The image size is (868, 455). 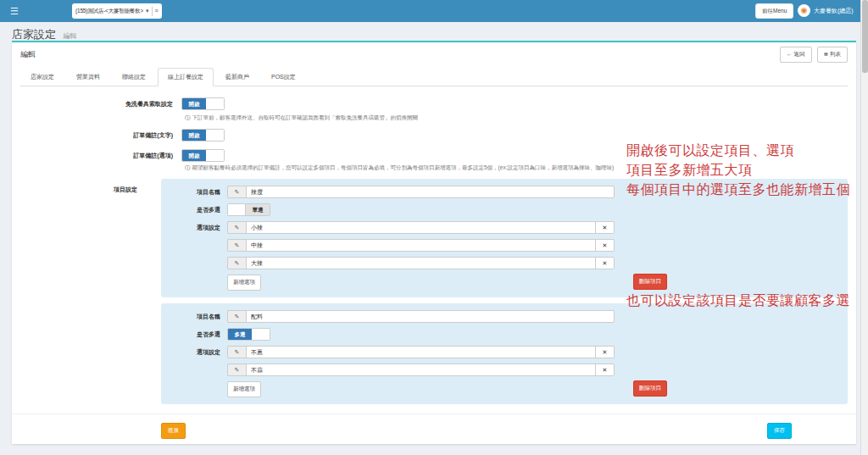 What do you see at coordinates (796, 54) in the screenshot?
I see `back-button: ←返回` at bounding box center [796, 54].